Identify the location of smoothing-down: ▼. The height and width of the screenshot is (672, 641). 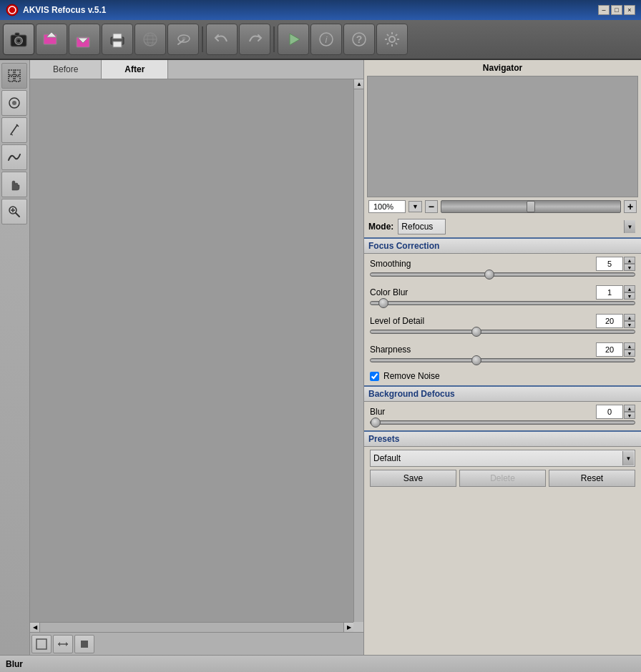
(630, 267).